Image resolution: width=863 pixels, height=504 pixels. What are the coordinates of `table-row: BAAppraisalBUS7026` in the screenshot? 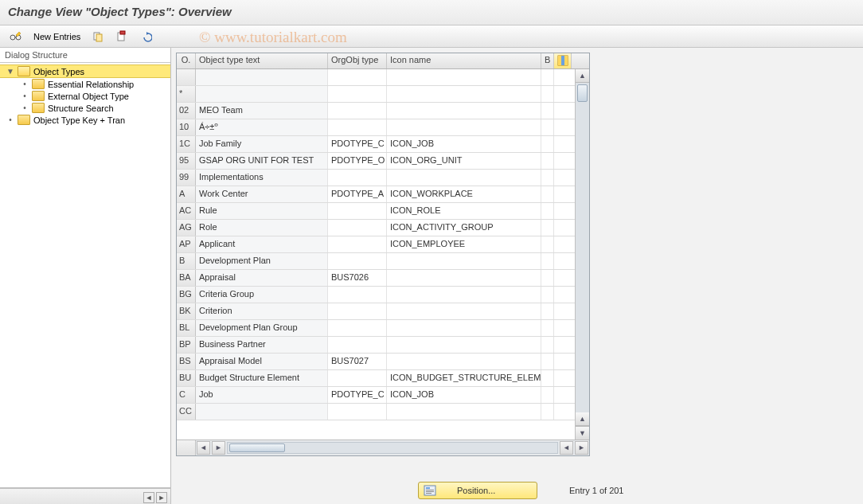 It's located at (376, 279).